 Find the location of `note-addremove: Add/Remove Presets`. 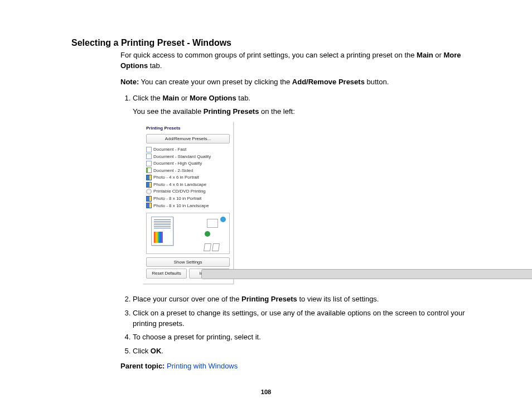

note-addremove: Add/Remove Presets is located at coordinates (328, 82).